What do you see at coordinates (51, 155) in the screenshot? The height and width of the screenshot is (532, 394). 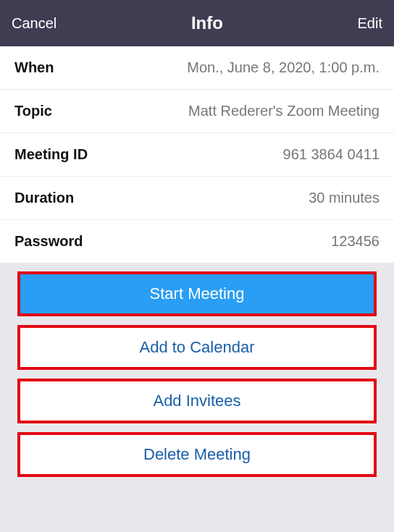 I see `meeting-id-label: Meeting ID` at bounding box center [51, 155].